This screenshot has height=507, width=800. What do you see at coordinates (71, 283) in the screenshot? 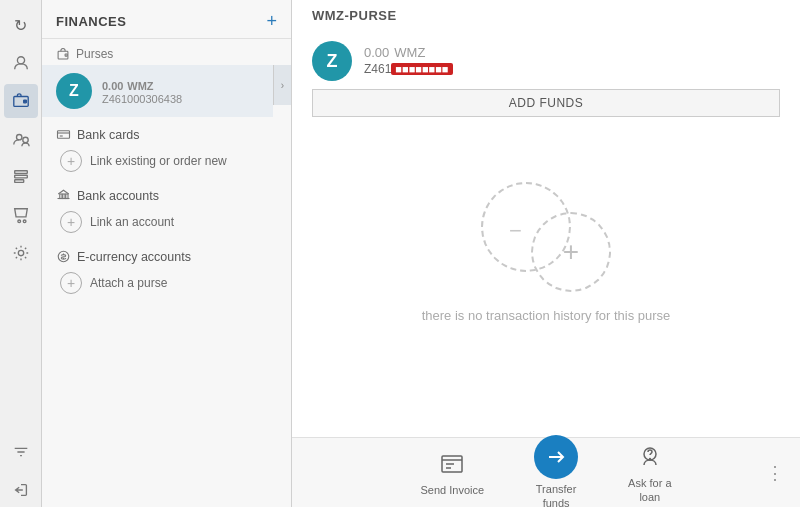
I see `circle-plus-icon-3: +` at bounding box center [71, 283].